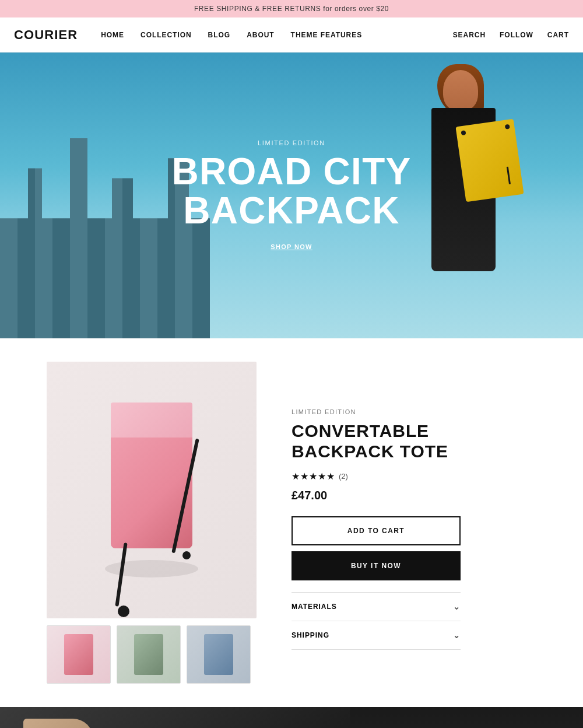  I want to click on nav-about: ABOUT, so click(260, 35).